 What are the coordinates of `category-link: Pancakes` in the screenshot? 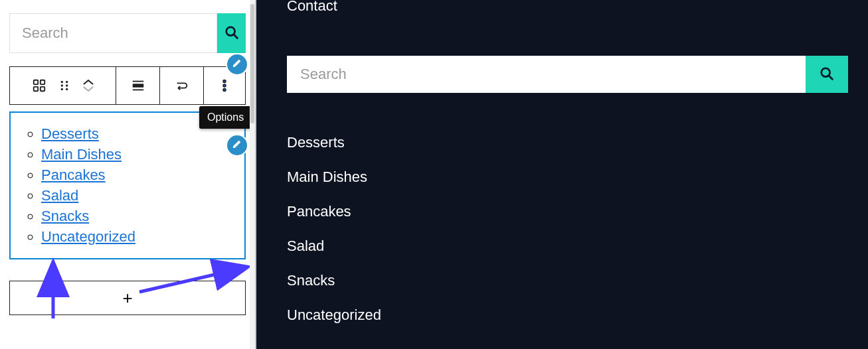 It's located at (73, 175).